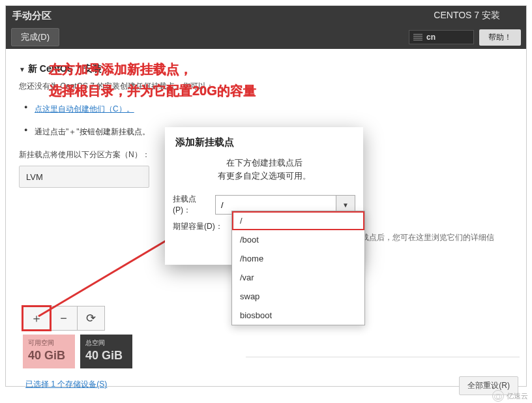 The height and width of the screenshot is (403, 532). Describe the element at coordinates (265, 176) in the screenshot. I see `dialog-subtitle-2: 有更多自定义选项可用。` at that location.